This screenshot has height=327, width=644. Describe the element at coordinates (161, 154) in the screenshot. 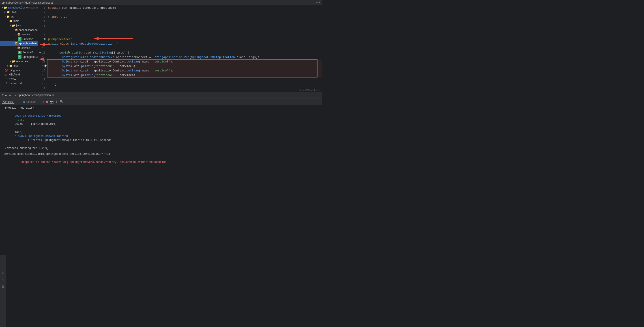

I see `console-line-serviceb-output: serviceB:com.michael.demo.springbootdemo…` at that location.